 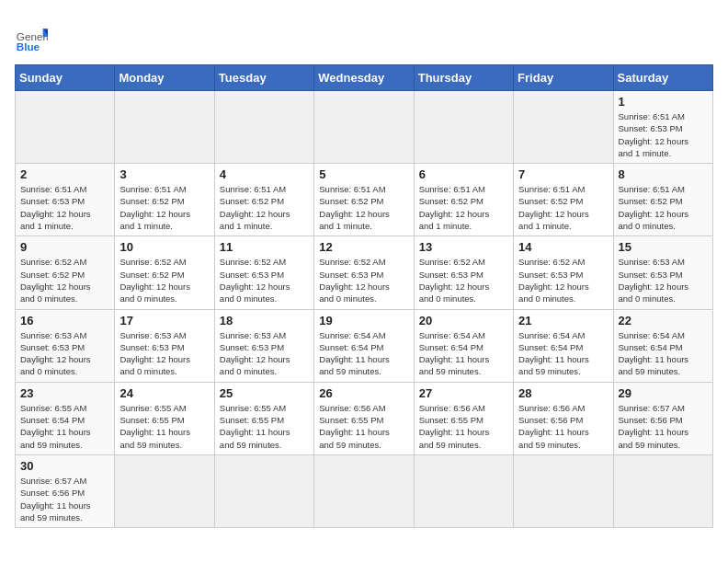 What do you see at coordinates (31, 39) in the screenshot?
I see `logo: General Blue` at bounding box center [31, 39].